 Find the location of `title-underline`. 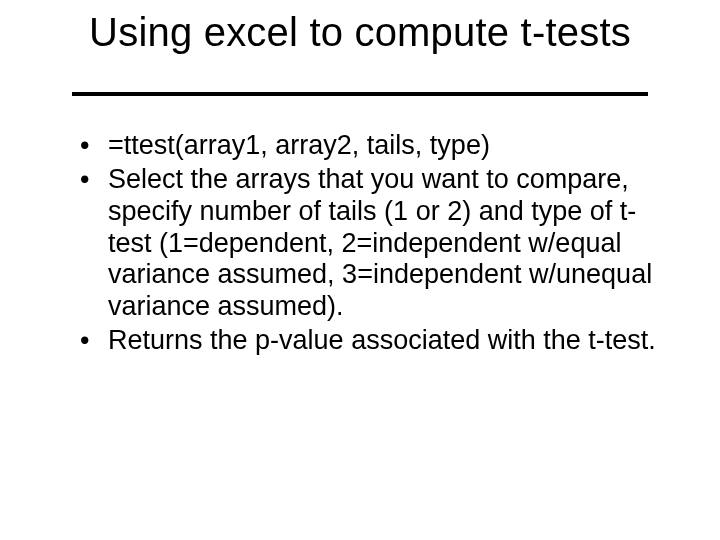

title-underline is located at coordinates (360, 94).